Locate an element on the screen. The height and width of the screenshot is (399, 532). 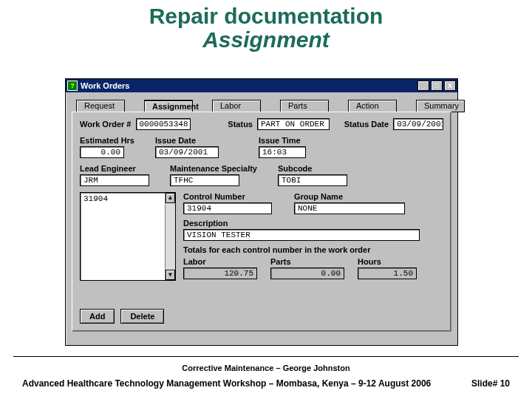
maint-spec-field: TFHC is located at coordinates (205, 180).